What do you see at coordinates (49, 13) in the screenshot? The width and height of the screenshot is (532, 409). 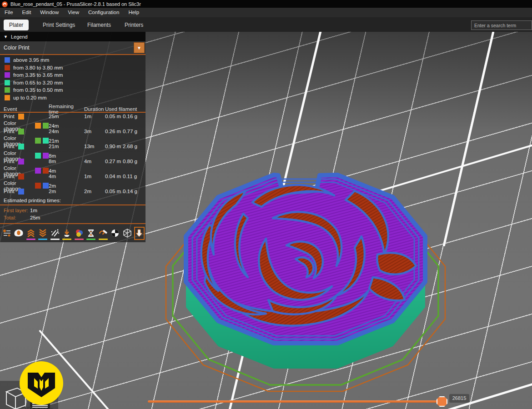 I see `menu-window: Window` at bounding box center [49, 13].